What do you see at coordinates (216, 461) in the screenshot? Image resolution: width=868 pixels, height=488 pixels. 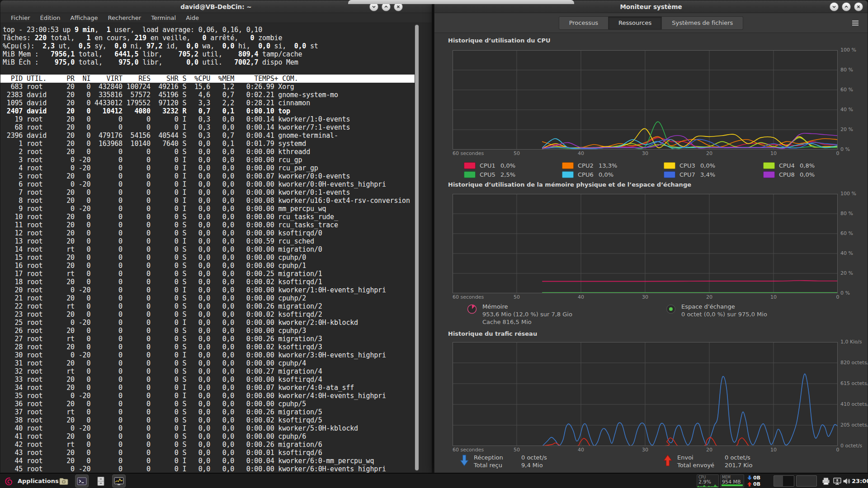 I see `process-row: 44 root 20 0 0 0 0 I 0,0 0,0 0:00.04 kwo…` at bounding box center [216, 461].